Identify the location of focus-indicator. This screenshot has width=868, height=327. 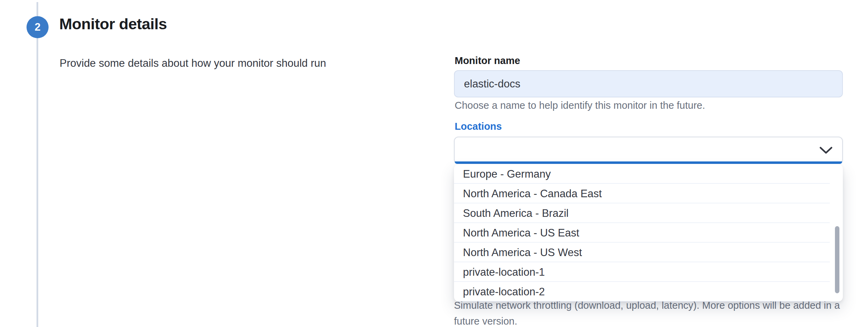
(648, 162).